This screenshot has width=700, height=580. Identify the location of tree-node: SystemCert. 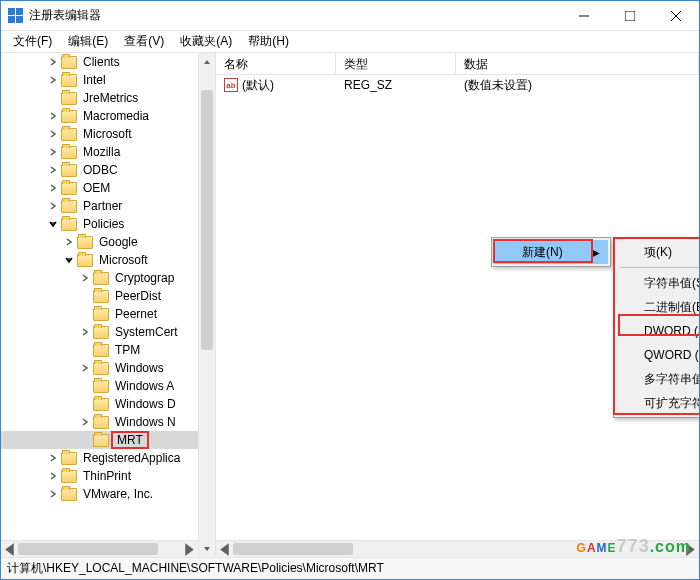
(108, 332).